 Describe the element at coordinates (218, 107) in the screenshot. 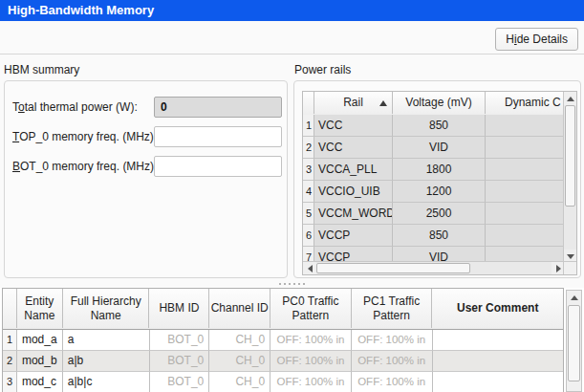

I see `total-thermal-power-field` at that location.